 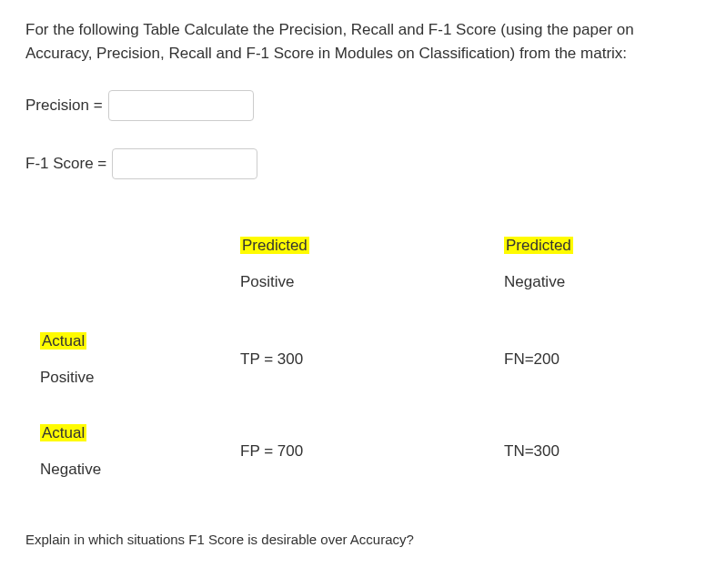 What do you see at coordinates (358, 541) in the screenshot?
I see `followup-question: Explain in which situations F1 Score is …` at bounding box center [358, 541].